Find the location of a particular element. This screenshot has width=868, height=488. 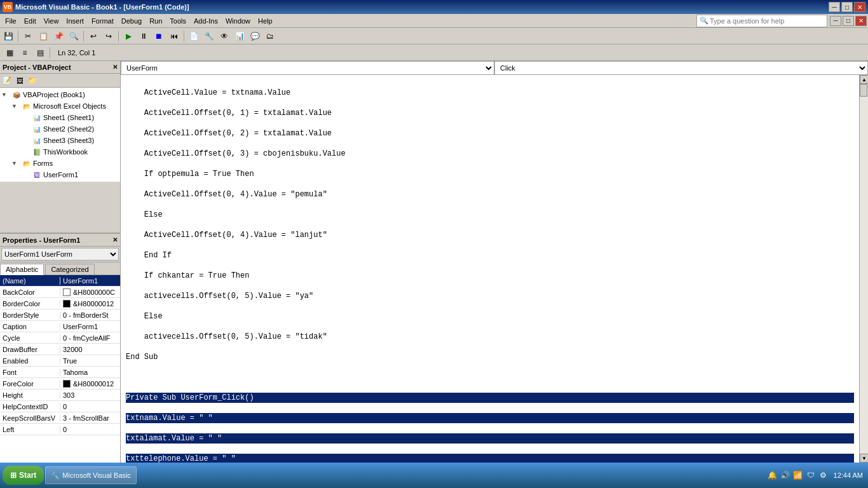

tb-immediate-button: 💬 is located at coordinates (255, 36).